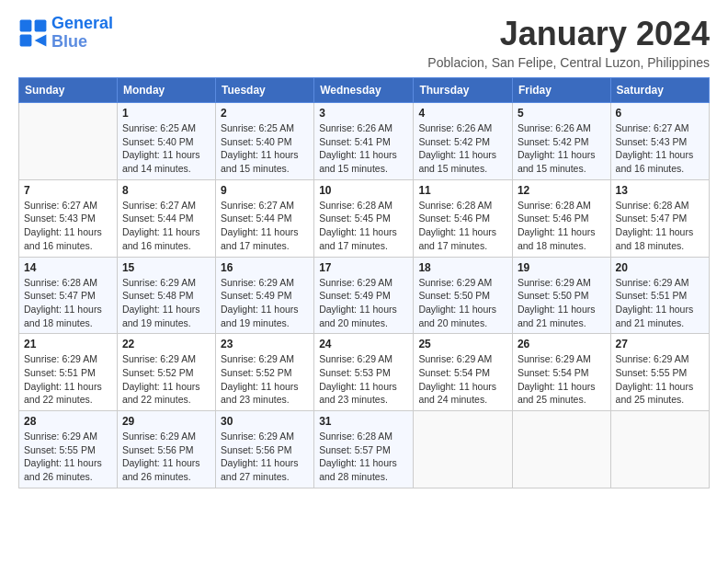 The width and height of the screenshot is (728, 563). Describe the element at coordinates (562, 268) in the screenshot. I see `day-number: 19` at that location.